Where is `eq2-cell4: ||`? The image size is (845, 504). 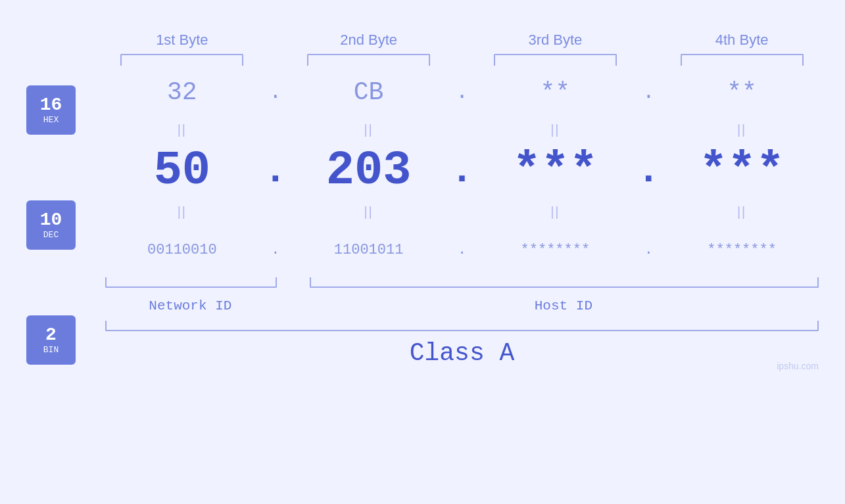
eq2-cell4: || is located at coordinates (742, 212).